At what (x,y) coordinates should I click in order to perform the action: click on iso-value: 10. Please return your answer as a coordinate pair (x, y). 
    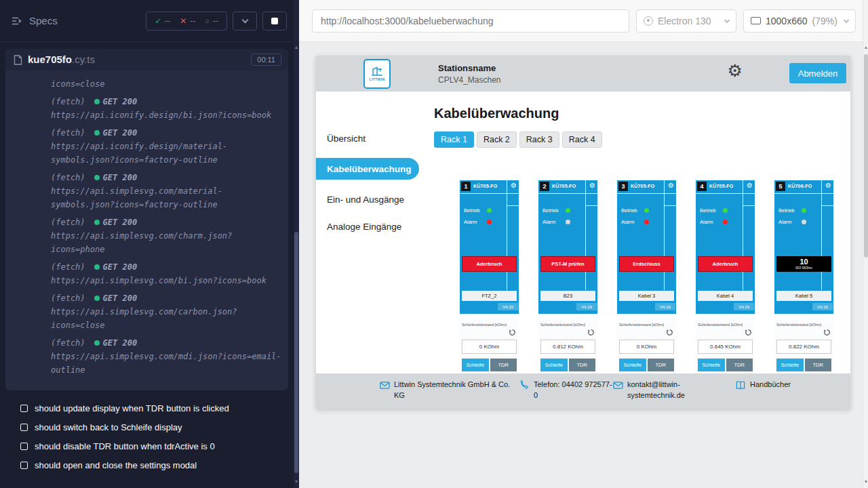
    Looking at the image, I should click on (804, 262).